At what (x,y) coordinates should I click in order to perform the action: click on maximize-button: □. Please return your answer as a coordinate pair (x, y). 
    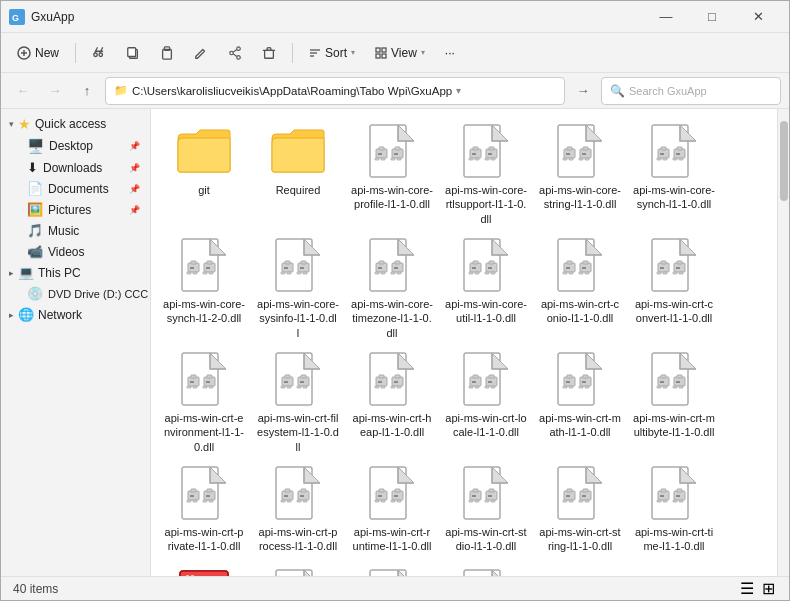
    Looking at the image, I should click on (712, 17).